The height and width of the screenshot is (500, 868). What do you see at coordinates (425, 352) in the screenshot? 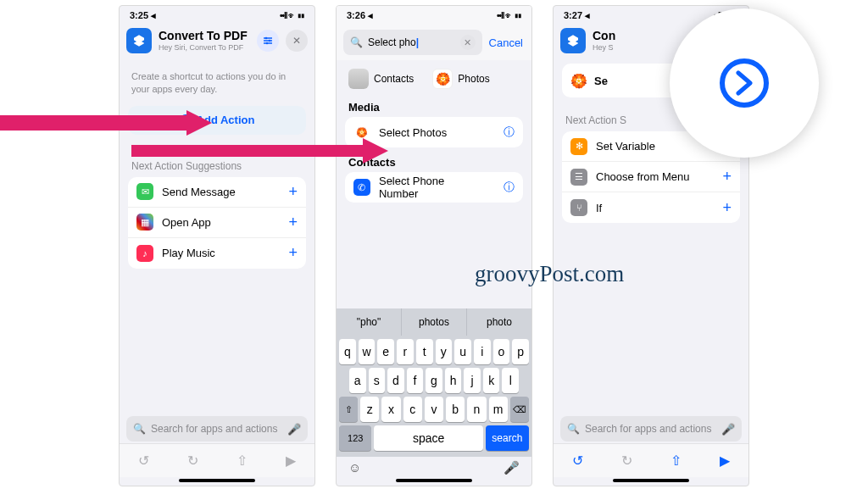
I see `key-t: t` at bounding box center [425, 352].